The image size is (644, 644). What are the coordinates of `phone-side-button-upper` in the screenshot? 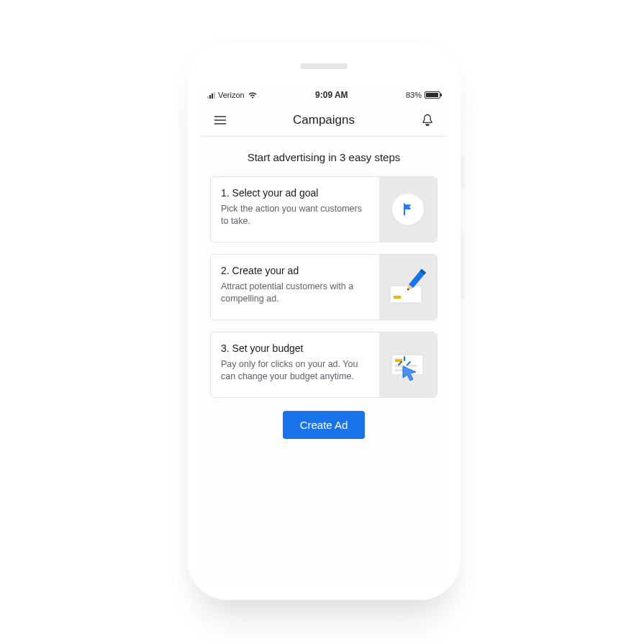 It's located at (463, 172).